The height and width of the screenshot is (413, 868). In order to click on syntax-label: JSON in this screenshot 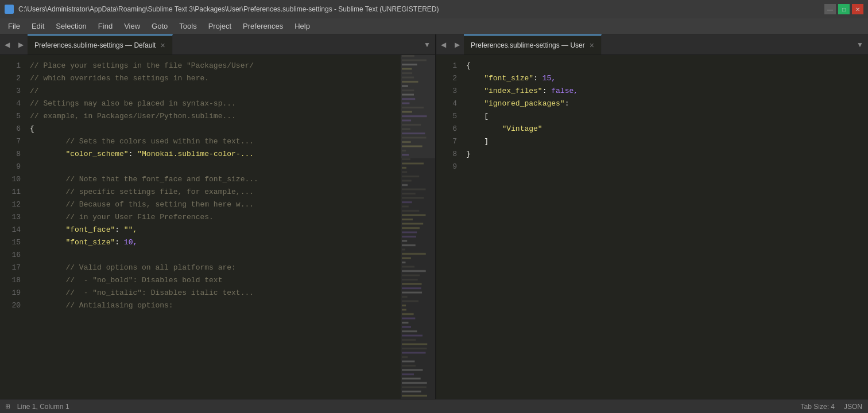, I will do `click(853, 407)`.